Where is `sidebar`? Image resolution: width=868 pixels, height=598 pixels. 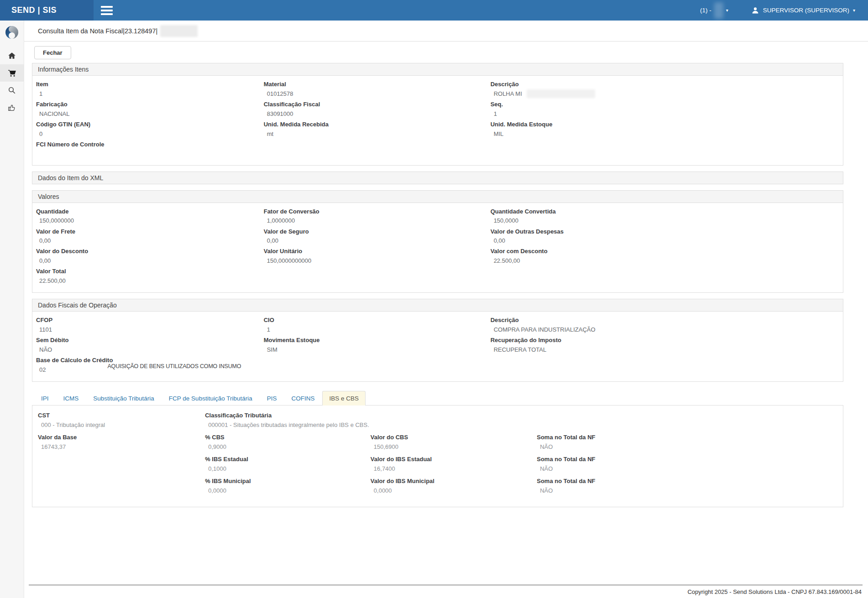 sidebar is located at coordinates (12, 309).